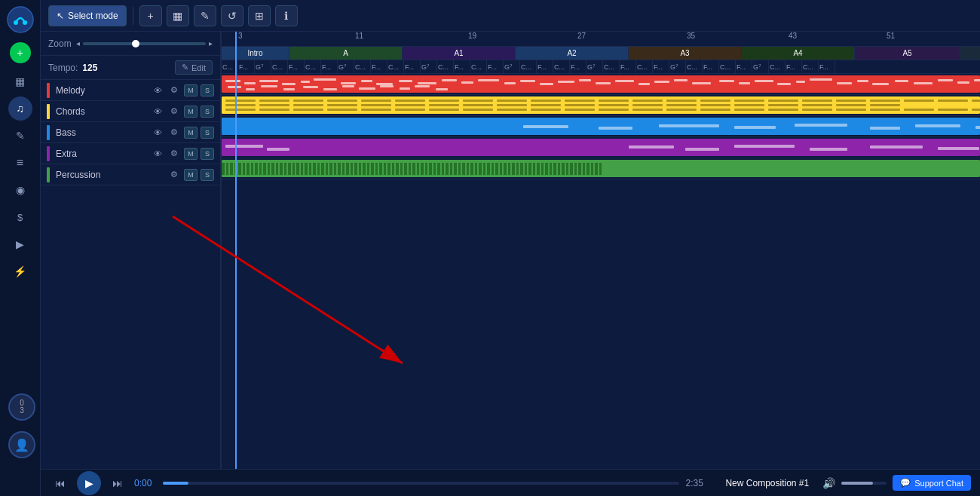  Describe the element at coordinates (20, 163) in the screenshot. I see `sidebar-item-layers: ≡` at that location.